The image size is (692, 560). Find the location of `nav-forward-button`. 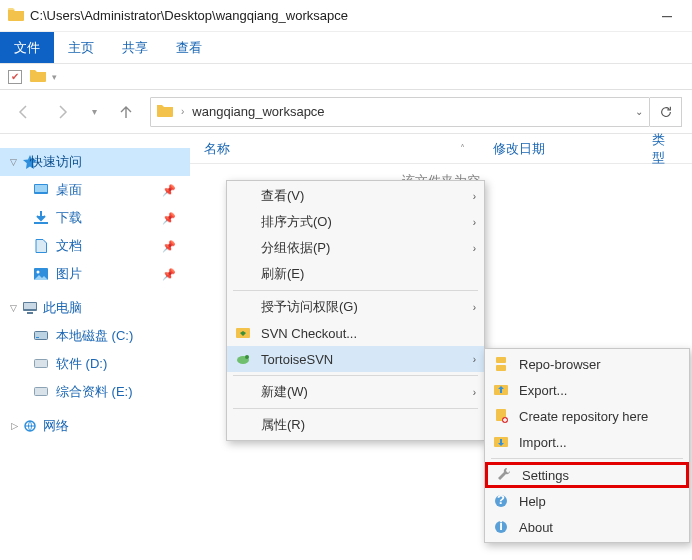

nav-forward-button is located at coordinates (62, 112).